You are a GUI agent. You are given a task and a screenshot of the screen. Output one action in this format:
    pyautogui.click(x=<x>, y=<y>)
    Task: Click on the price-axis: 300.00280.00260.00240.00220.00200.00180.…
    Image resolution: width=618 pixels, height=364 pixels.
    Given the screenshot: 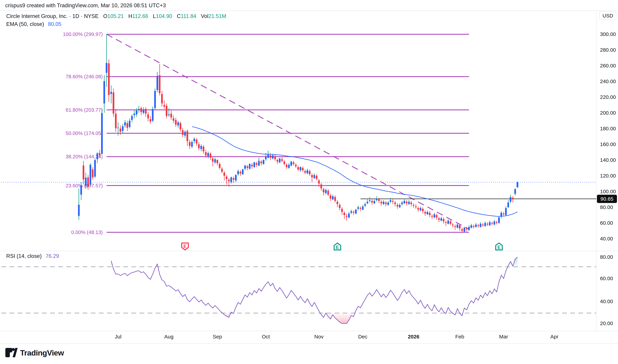 What is the action you would take?
    pyautogui.click(x=608, y=136)
    